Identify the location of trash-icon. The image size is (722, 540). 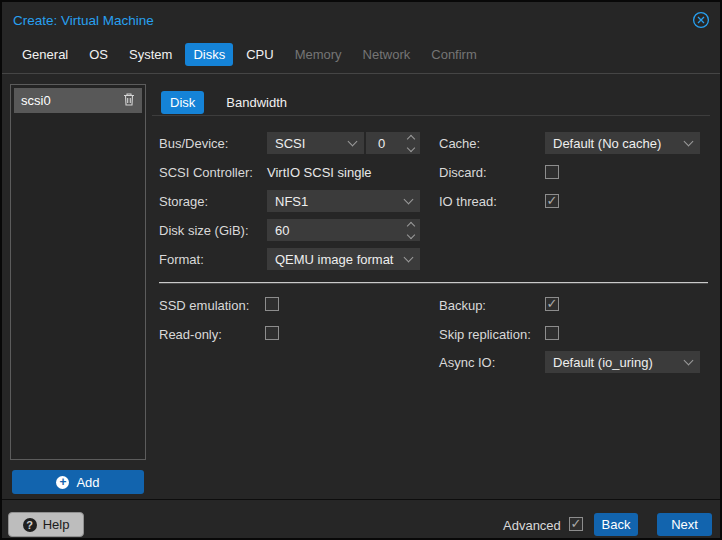
(129, 100).